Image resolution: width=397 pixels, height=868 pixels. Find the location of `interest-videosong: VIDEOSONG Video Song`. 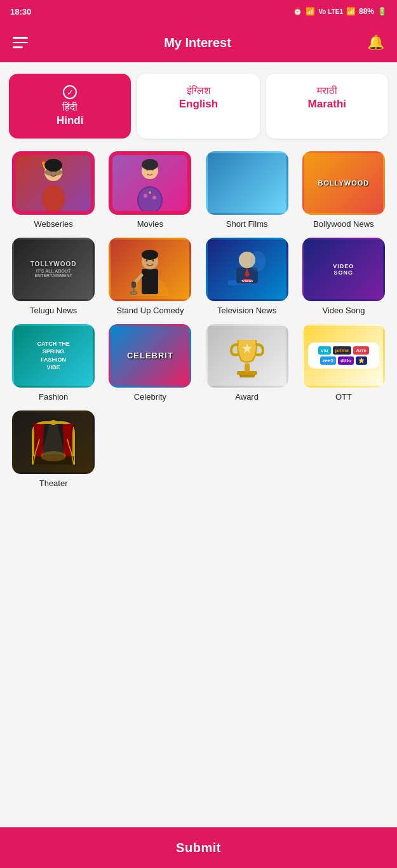

interest-videosong: VIDEOSONG Video Song is located at coordinates (344, 277).